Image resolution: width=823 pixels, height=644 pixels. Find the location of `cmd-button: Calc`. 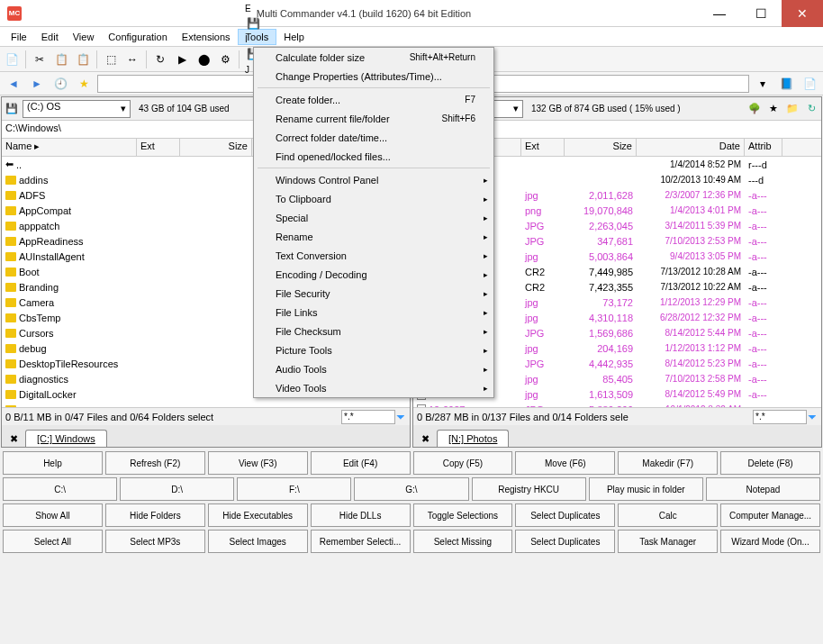

cmd-button: Calc is located at coordinates (668, 515).